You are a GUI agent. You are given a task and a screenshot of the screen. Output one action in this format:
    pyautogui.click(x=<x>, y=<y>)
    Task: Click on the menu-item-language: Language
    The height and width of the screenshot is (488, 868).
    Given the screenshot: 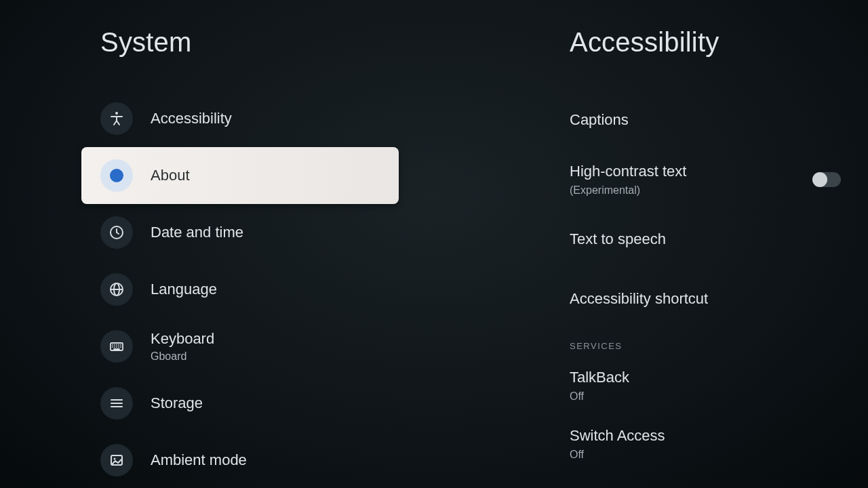 What is the action you would take?
    pyautogui.click(x=285, y=289)
    